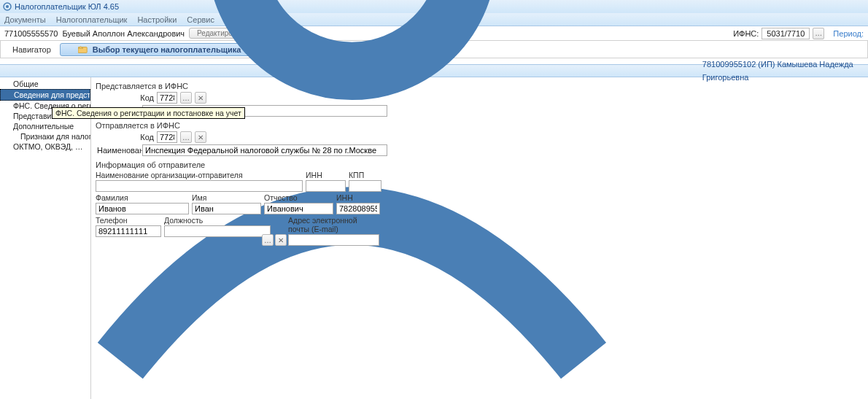 This screenshot has height=399, width=868. What do you see at coordinates (434, 71) in the screenshot?
I see `document-title-bar: 781009955102 (ИП) Камышева Надежда Григо…` at bounding box center [434, 71].